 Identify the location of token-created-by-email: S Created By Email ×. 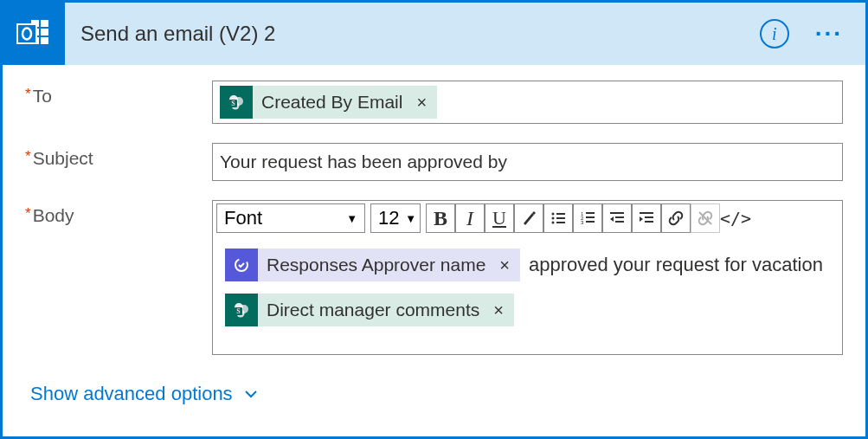
(329, 102).